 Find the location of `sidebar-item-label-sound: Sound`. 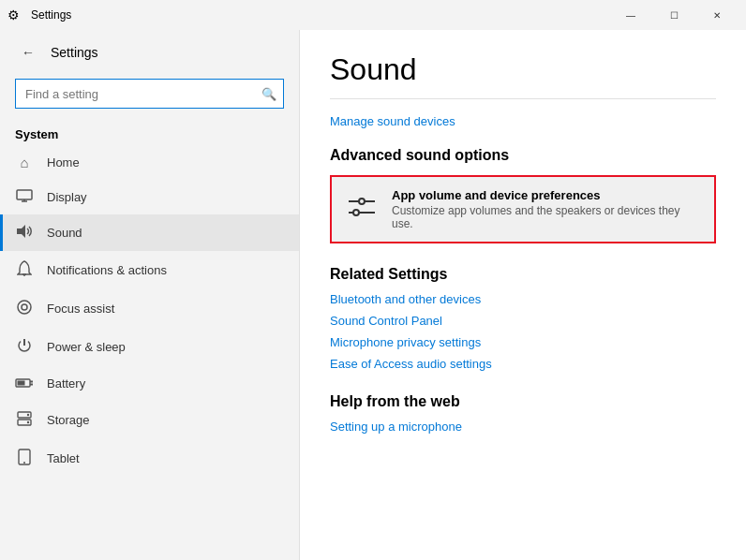

sidebar-item-label-sound: Sound is located at coordinates (65, 232).